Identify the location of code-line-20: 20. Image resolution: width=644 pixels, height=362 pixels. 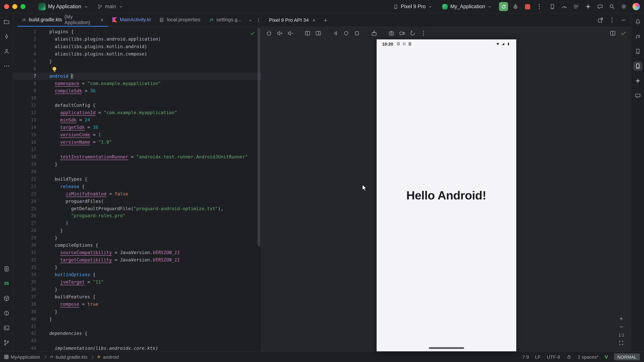
(137, 172).